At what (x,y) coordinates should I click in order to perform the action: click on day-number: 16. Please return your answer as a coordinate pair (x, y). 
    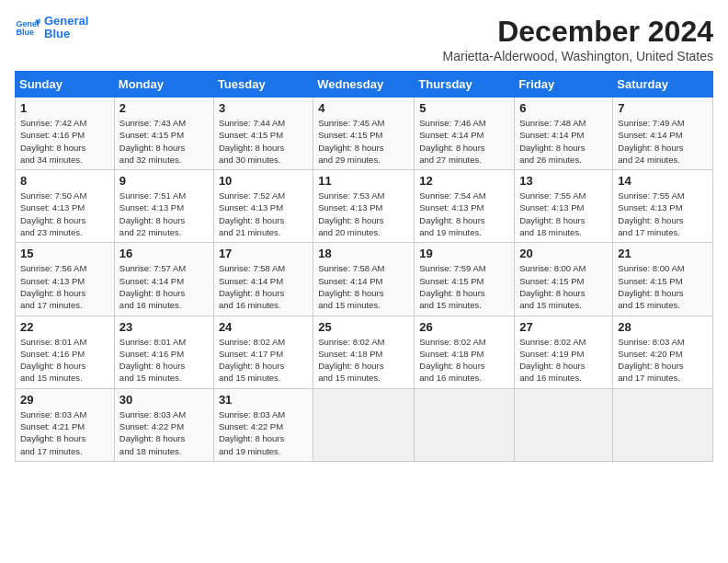
    Looking at the image, I should click on (164, 254).